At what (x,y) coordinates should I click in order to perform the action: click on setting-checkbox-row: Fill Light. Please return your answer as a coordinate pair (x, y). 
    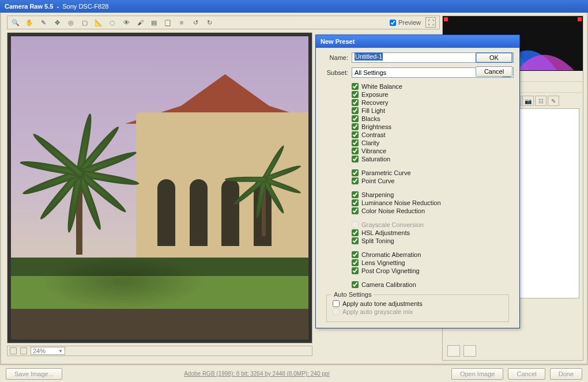
    Looking at the image, I should click on (408, 111).